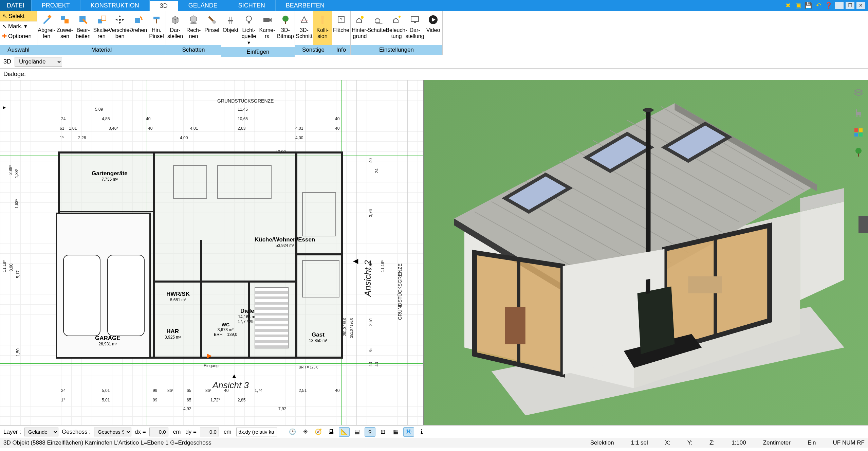 The image size is (868, 451). Describe the element at coordinates (209, 432) in the screenshot. I see `dy-input` at that location.